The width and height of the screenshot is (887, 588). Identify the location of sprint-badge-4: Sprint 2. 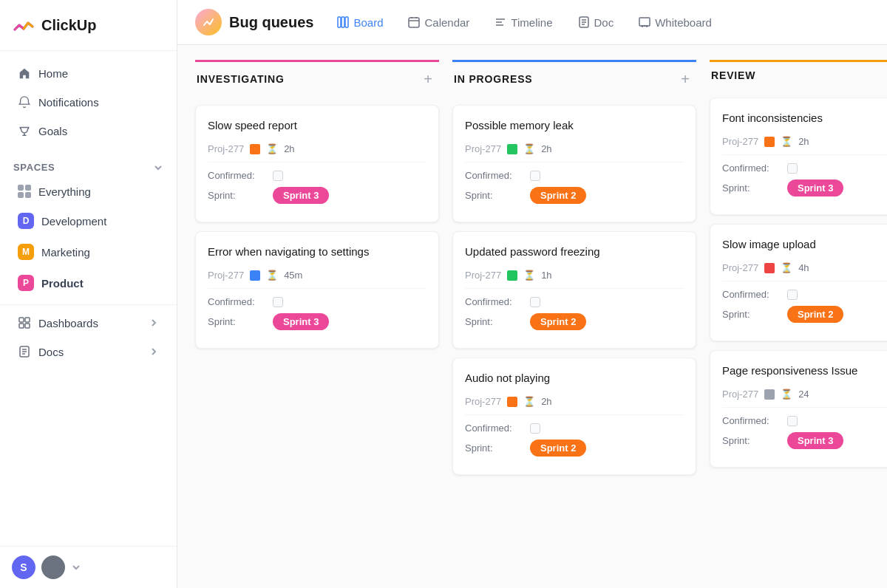
(558, 322).